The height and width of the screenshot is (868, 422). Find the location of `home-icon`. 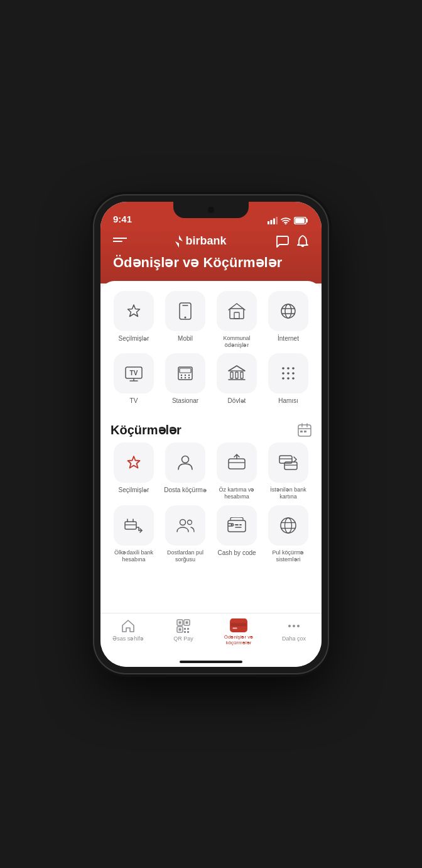

home-icon is located at coordinates (128, 626).